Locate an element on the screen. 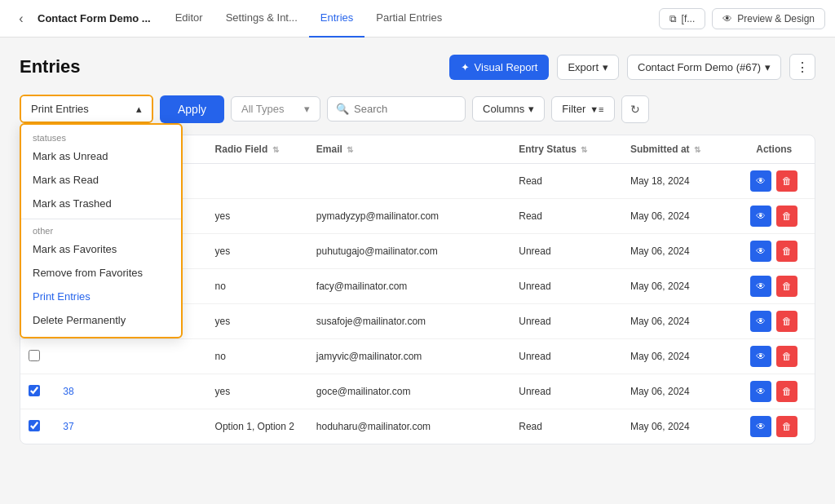  sort-icon: ⇅ is located at coordinates (584, 150).